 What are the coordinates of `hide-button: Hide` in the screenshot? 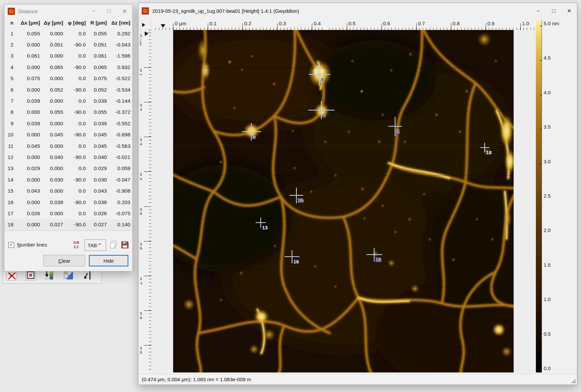 It's located at (108, 261).